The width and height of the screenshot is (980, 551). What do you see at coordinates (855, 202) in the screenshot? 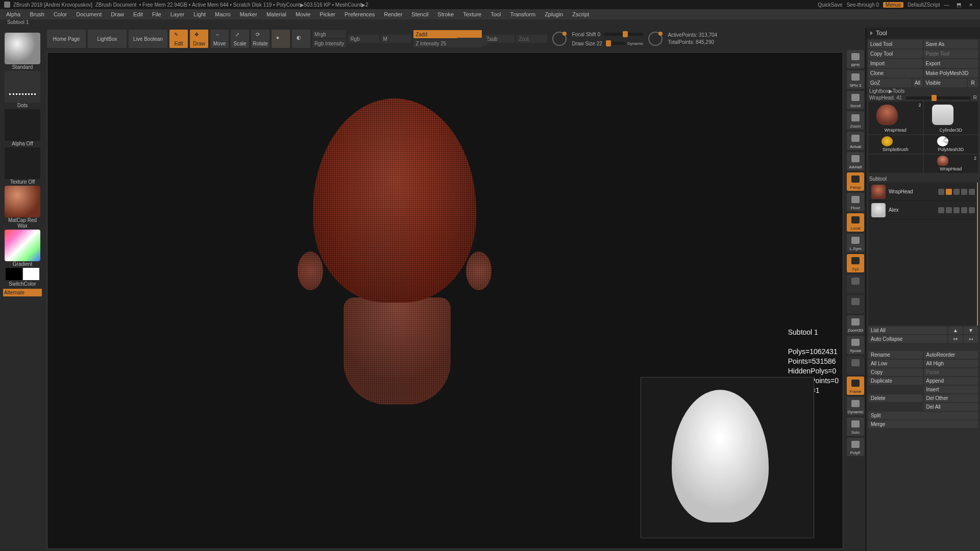
I see `navbtn-floor: Floor` at bounding box center [855, 202].